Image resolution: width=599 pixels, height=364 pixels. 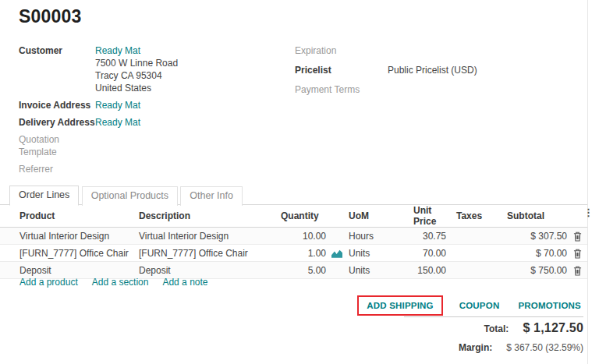 What do you see at coordinates (544, 348) in the screenshot?
I see `margin-value: $ 367.50 (32.59%)` at bounding box center [544, 348].